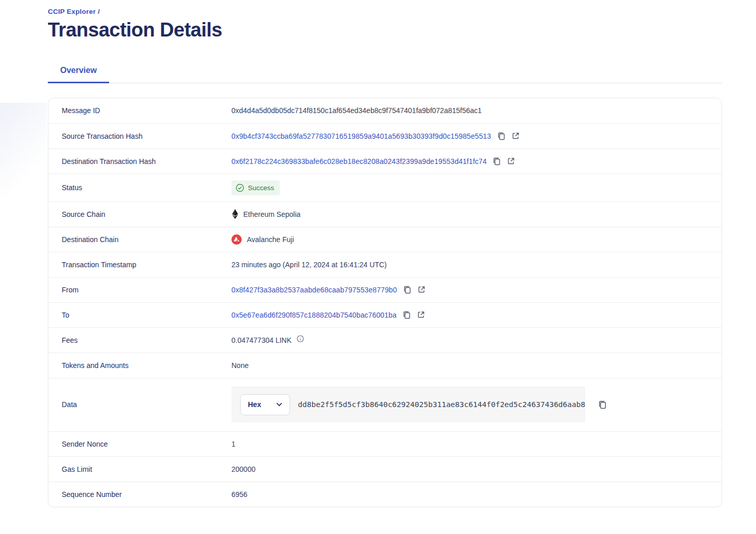 This screenshot has width=756, height=534. What do you see at coordinates (309, 265) in the screenshot?
I see `timestamp-value: 23 minutes ago (April 12, 2024 at 16:41:…` at bounding box center [309, 265].